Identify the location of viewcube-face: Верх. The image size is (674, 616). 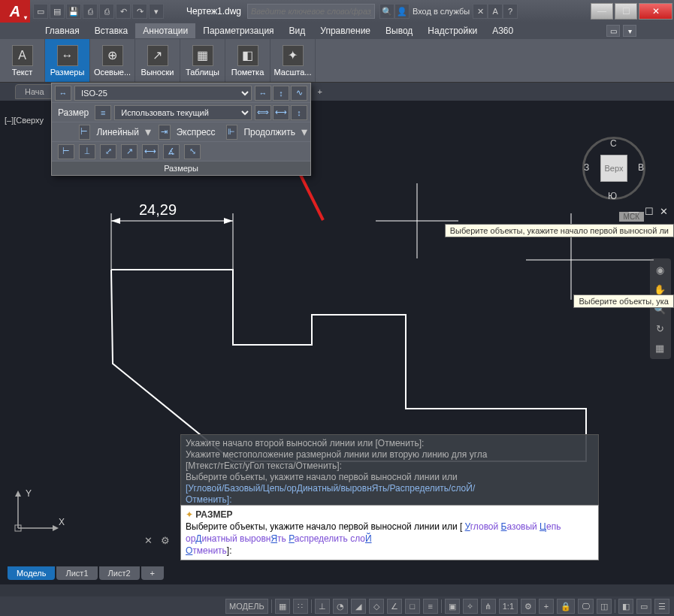
(614, 168).